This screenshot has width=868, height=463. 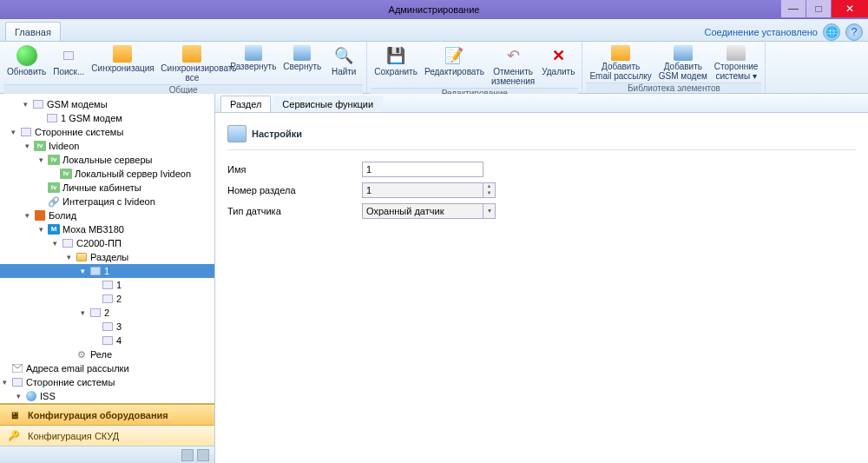 I want to click on input-name: 1, so click(x=423, y=169).